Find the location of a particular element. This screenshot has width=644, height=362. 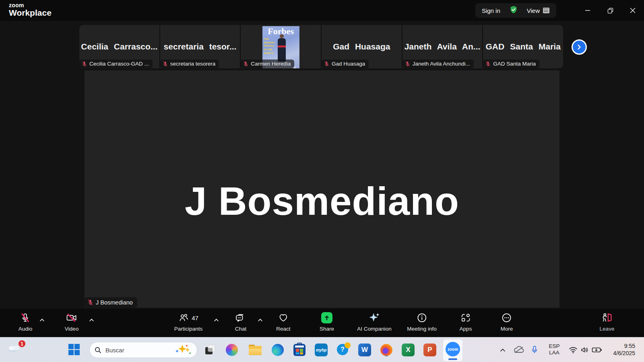

chat-label: Chat is located at coordinates (241, 329).